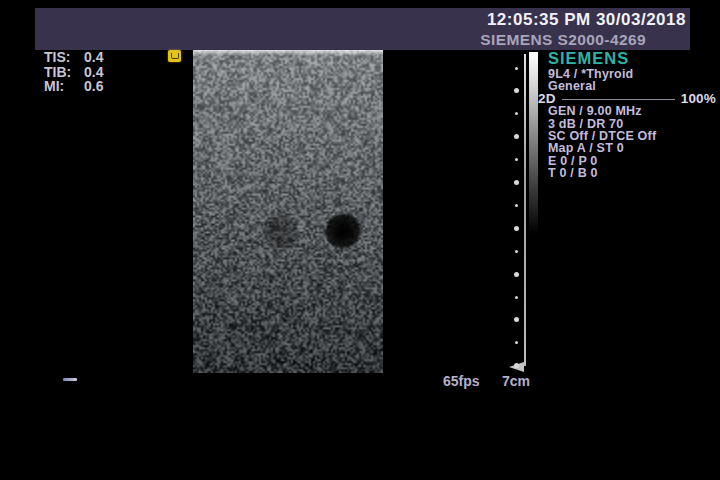 The height and width of the screenshot is (480, 720). Describe the element at coordinates (70, 380) in the screenshot. I see `tgc-slider-handle` at that location.